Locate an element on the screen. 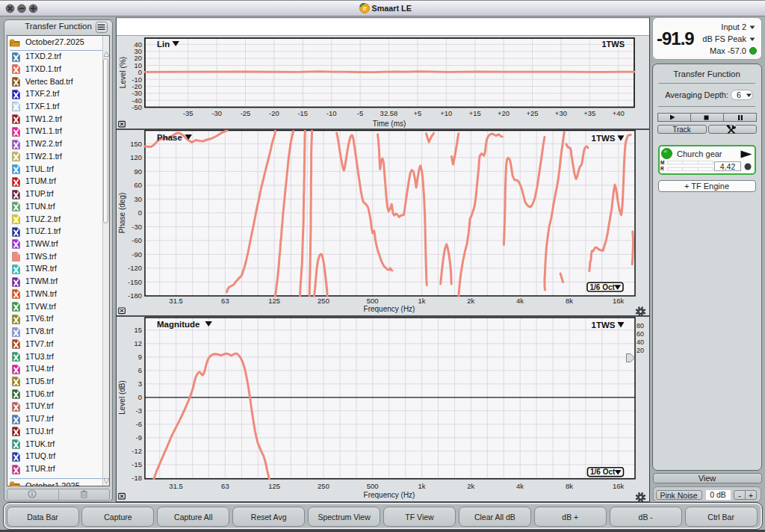  svg-text: +40 is located at coordinates (619, 114).